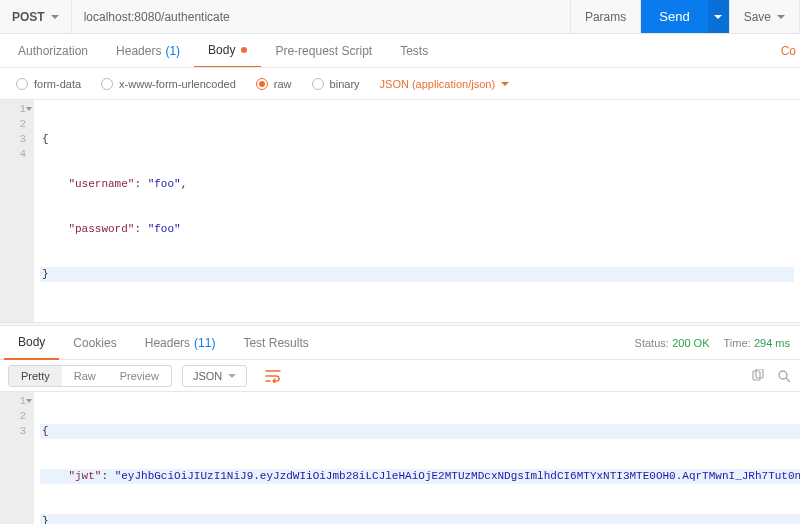  What do you see at coordinates (414, 51) in the screenshot?
I see `tab-tests: Tests` at bounding box center [414, 51].